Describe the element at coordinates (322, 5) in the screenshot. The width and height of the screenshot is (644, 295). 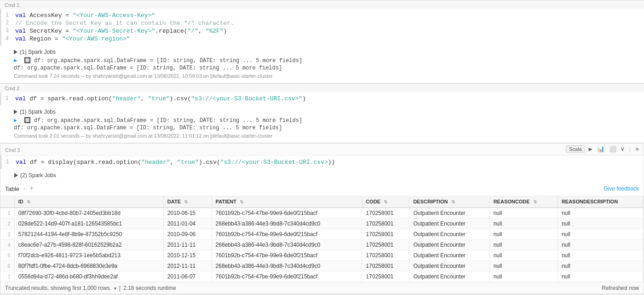
I see `cmd1-label: Cmd 1` at that location.